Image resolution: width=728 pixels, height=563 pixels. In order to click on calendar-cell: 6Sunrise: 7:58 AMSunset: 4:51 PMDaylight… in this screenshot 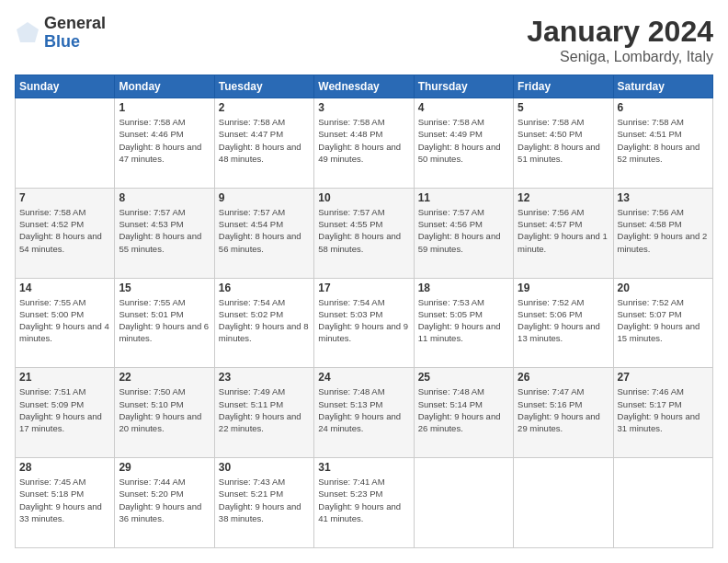, I will do `click(663, 144)`.